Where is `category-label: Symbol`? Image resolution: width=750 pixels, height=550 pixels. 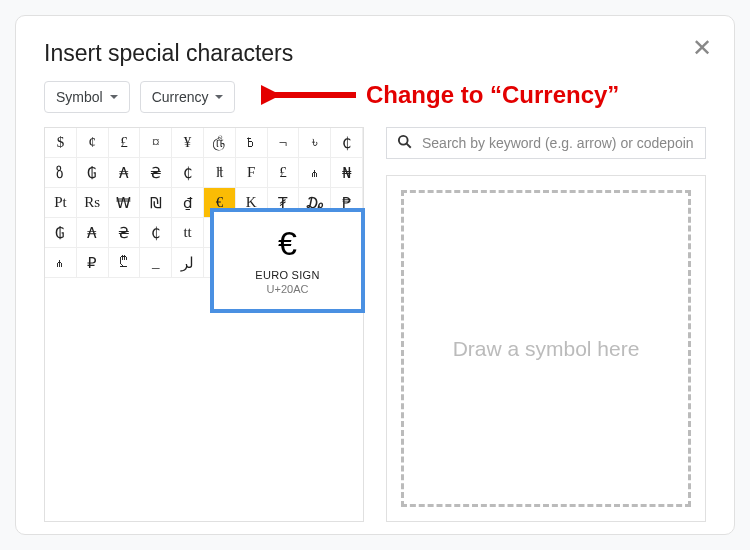 category-label: Symbol is located at coordinates (80, 97).